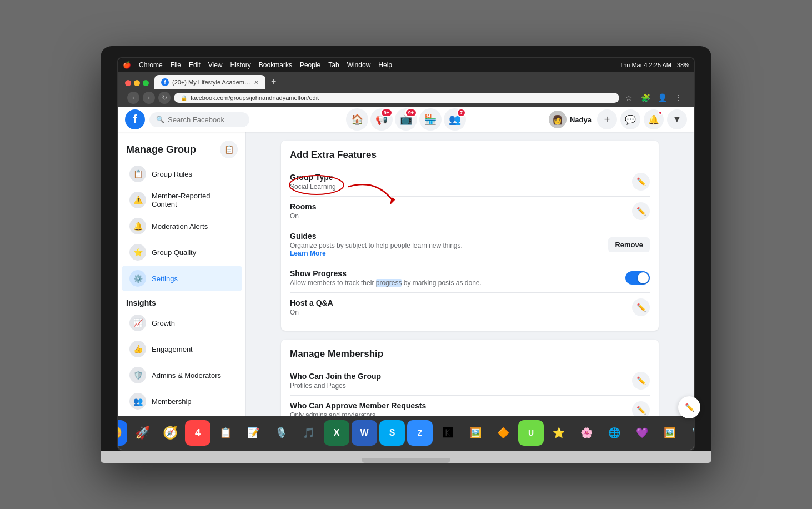 The height and width of the screenshot is (509, 812). Describe the element at coordinates (281, 433) in the screenshot. I see `dock-podcasts: 🎙️` at that location.